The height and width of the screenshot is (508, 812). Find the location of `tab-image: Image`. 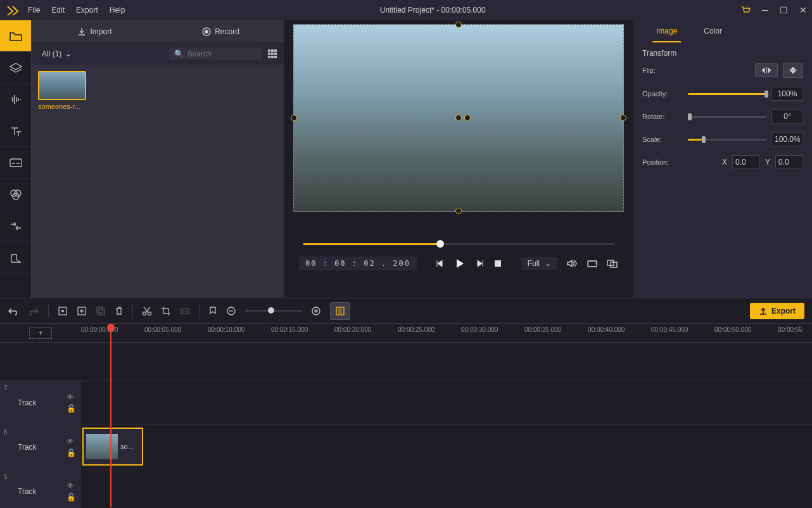

tab-image: Image is located at coordinates (666, 31).